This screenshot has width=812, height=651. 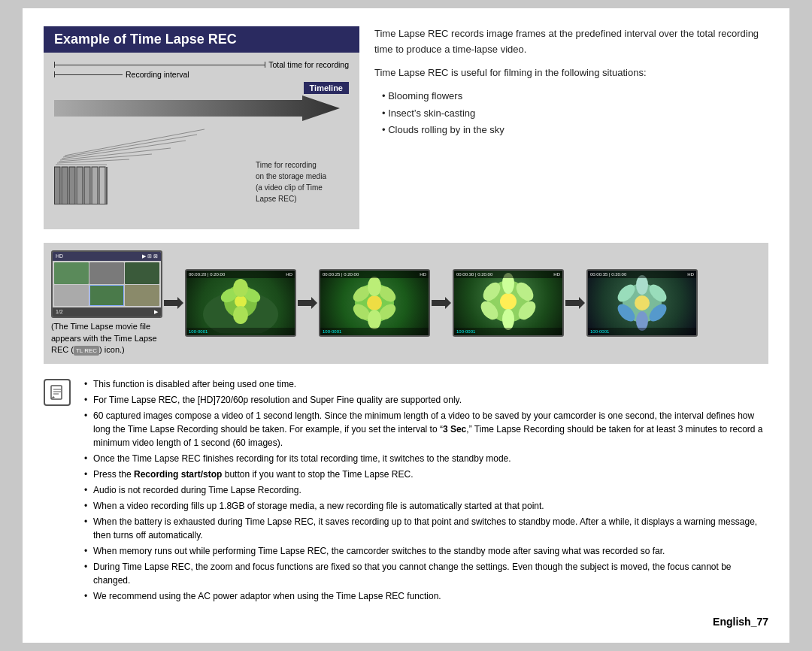 What do you see at coordinates (265, 65) in the screenshot?
I see `tick-right-total` at bounding box center [265, 65].